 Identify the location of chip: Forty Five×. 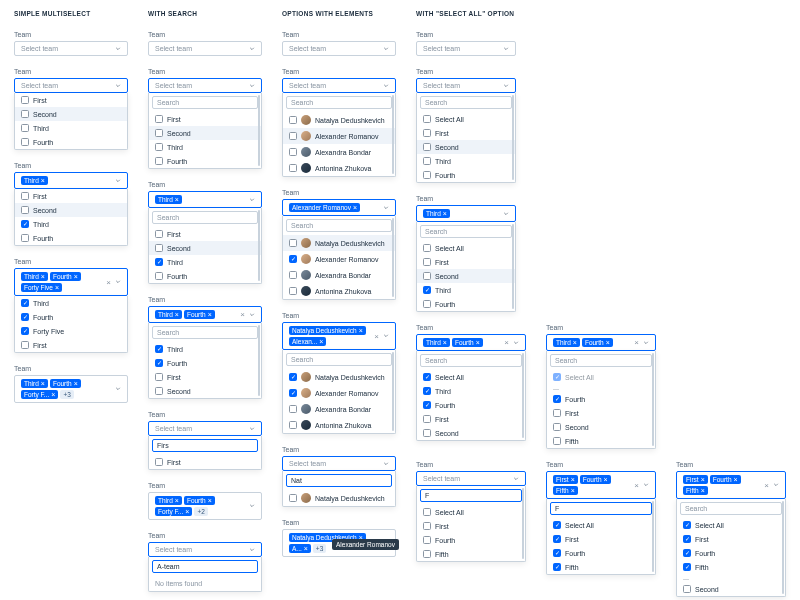
(42, 288).